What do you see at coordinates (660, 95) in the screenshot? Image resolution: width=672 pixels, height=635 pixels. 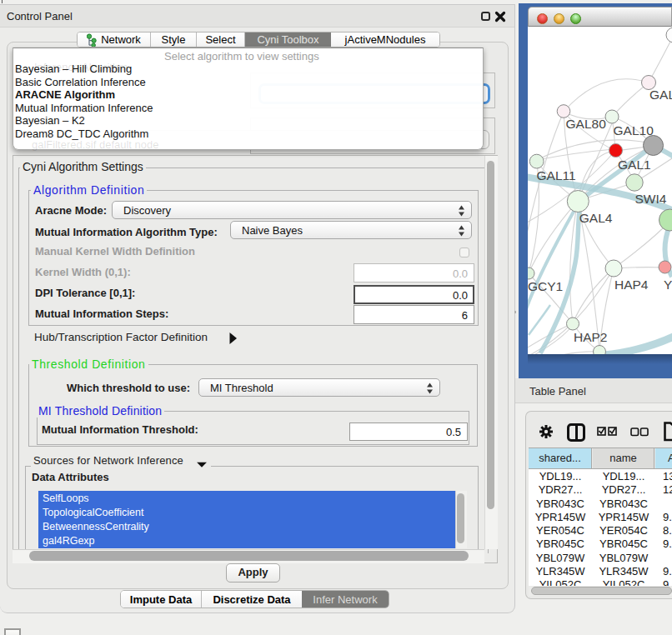 I see `svg-text: GAL7` at bounding box center [660, 95].